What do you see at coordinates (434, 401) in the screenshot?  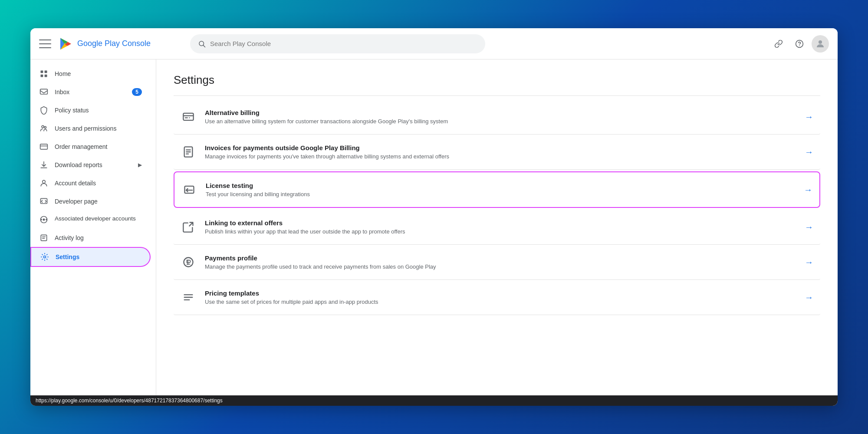 I see `status-bar: https://play.google.com/console/u/0/deve…` at bounding box center [434, 401].